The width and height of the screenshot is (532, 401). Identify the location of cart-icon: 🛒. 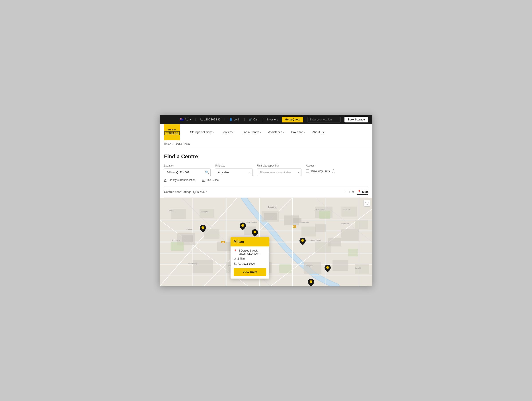
(251, 120).